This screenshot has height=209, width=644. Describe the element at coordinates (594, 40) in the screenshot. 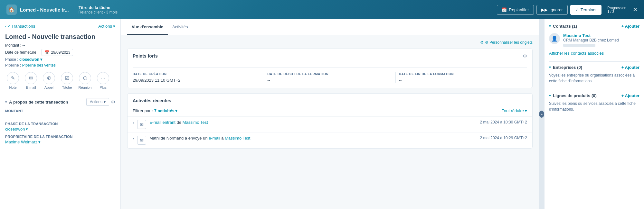

I see `contact-card: 👤 Massimo Test CRM Manager B2B chez Lome…` at that location.